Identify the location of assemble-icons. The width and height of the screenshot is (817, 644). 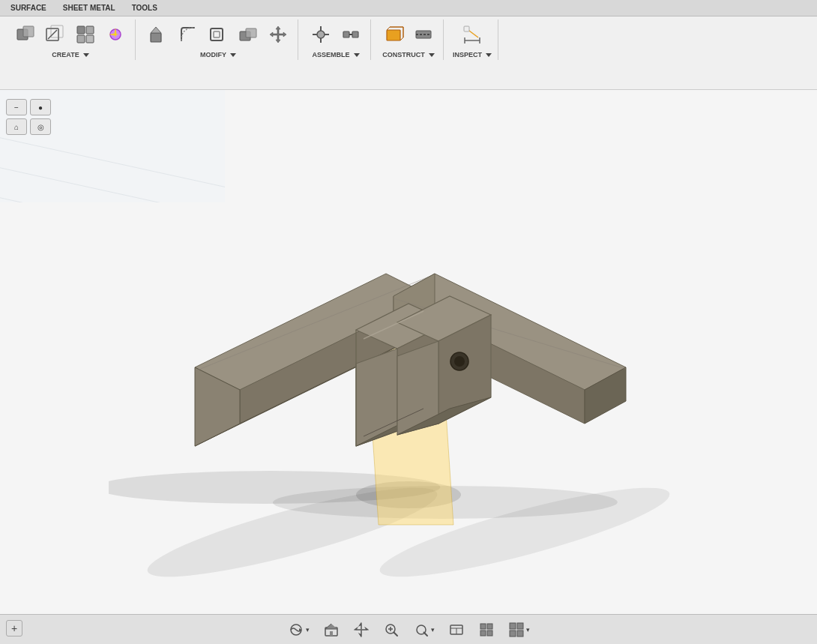
(336, 34).